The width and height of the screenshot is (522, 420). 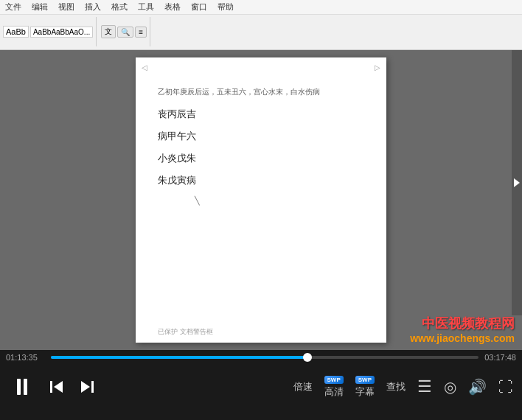 What do you see at coordinates (303, 387) in the screenshot?
I see `speed-control: 倍速` at bounding box center [303, 387].